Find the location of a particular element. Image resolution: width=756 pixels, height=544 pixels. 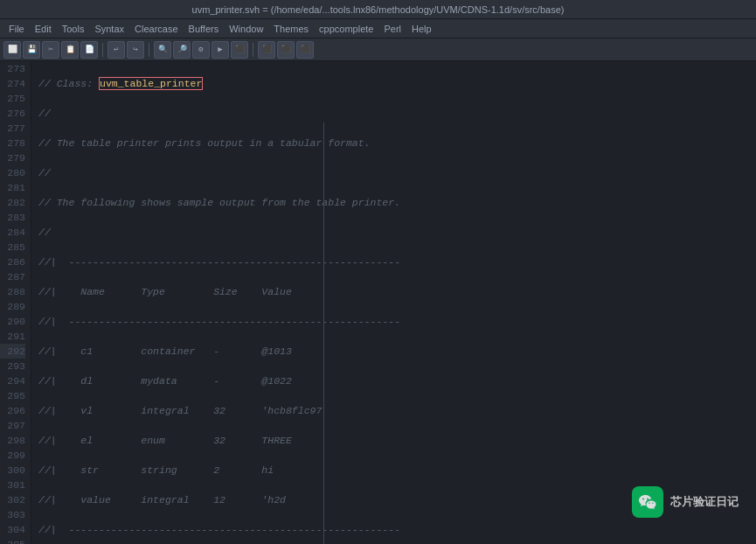

toolbar-btn-2: 💾 is located at coordinates (31, 50).